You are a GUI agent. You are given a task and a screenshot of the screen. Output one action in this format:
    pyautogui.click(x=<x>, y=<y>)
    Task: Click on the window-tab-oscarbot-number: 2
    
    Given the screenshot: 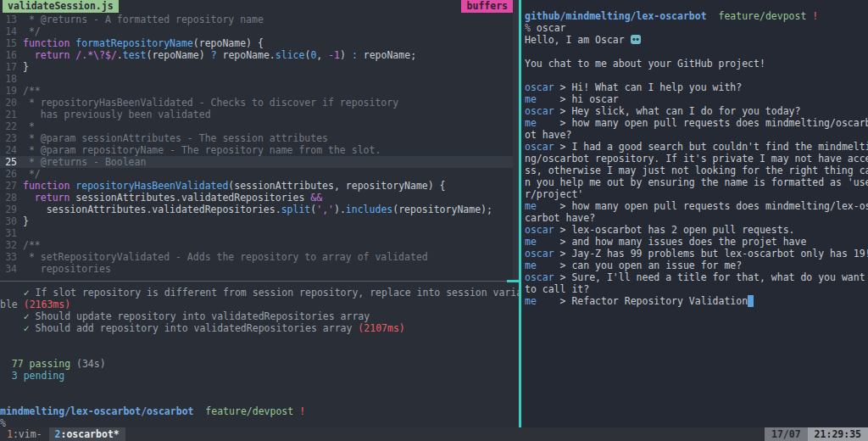 What is the action you would take?
    pyautogui.click(x=58, y=434)
    